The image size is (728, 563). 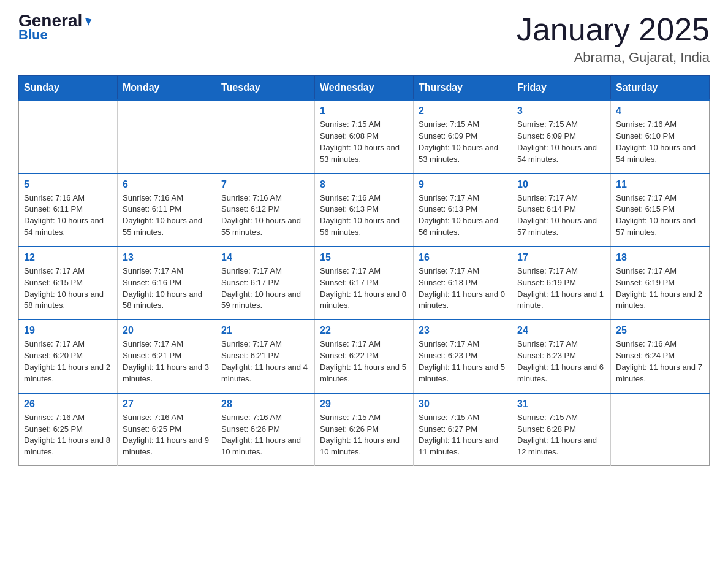 What do you see at coordinates (167, 404) in the screenshot?
I see `day-number: 27` at bounding box center [167, 404].